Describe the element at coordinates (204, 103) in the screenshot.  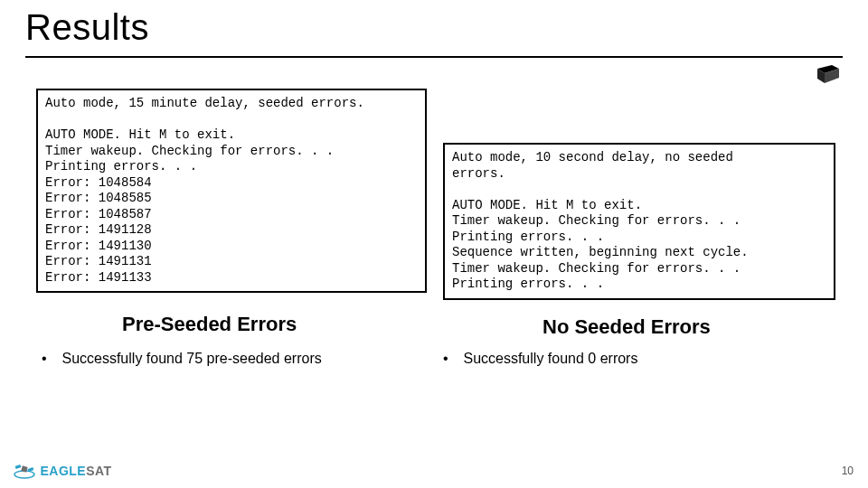
I see `terminal-left-header: Auto mode, 15 minute delay, seeded error…` at that location.